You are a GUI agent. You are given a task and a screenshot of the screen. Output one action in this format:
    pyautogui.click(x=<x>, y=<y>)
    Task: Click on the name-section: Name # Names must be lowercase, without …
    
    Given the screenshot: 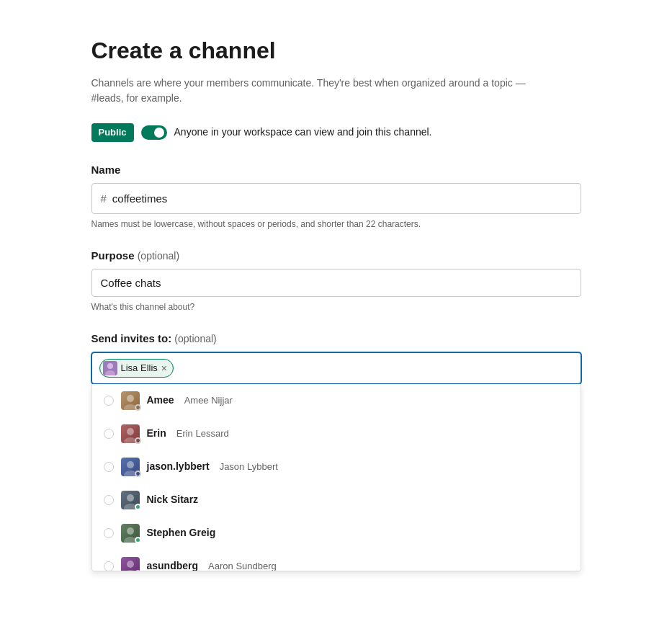 What is the action you would take?
    pyautogui.click(x=336, y=196)
    